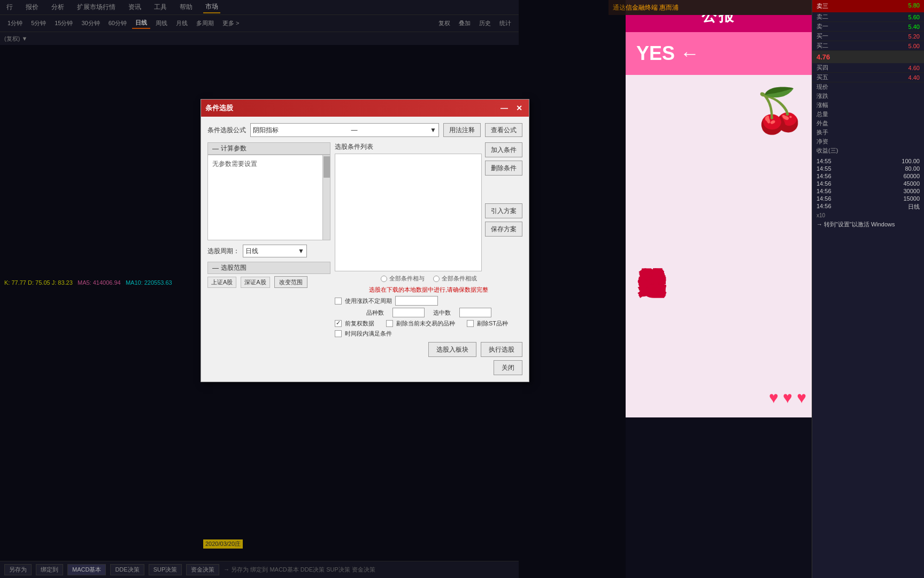  I want to click on checkbox-fuquan-row: 前复权数据 剔除当前未交易的品种 剔除ST品种, so click(429, 323).